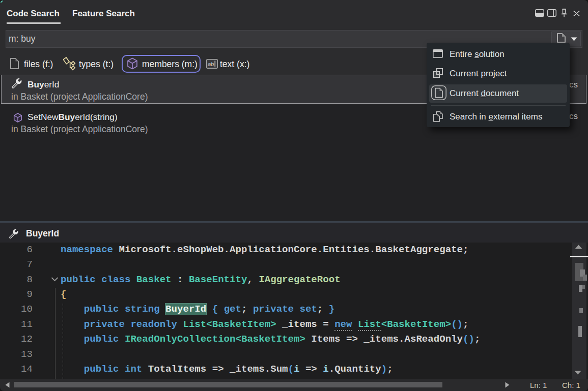 Image resolution: width=588 pixels, height=391 pixels. What do you see at coordinates (211, 64) in the screenshot?
I see `svg-text: ab` at bounding box center [211, 64].